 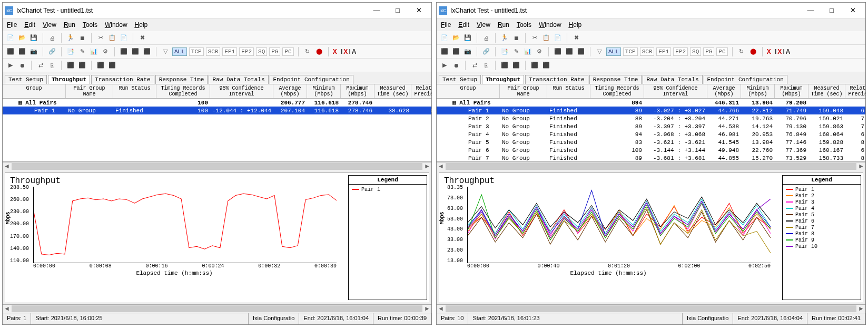 What do you see at coordinates (71, 52) in the screenshot?
I see `script-icon: 📑` at bounding box center [71, 52].